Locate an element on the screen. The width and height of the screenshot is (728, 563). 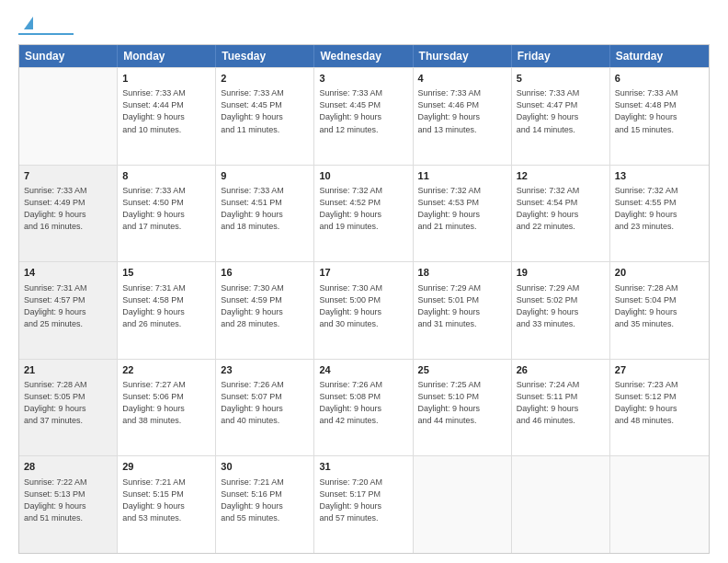
day-number: 11 is located at coordinates (462, 177).